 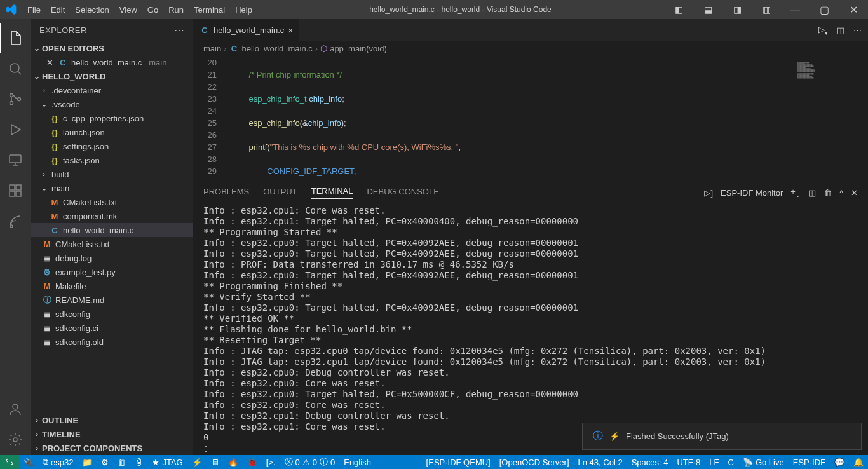 What do you see at coordinates (271, 462) in the screenshot?
I see `status-terminal-icon: [>.` at bounding box center [271, 462].